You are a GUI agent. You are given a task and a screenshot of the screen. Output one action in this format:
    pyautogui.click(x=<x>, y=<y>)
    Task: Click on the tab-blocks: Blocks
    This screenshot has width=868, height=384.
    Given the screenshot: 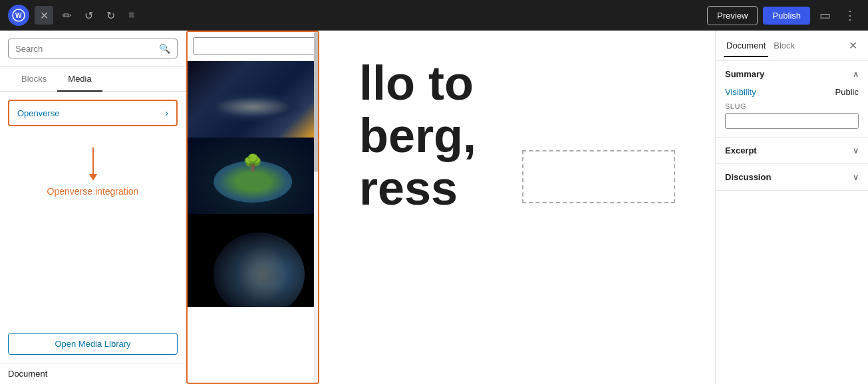 What is the action you would take?
    pyautogui.click(x=34, y=80)
    